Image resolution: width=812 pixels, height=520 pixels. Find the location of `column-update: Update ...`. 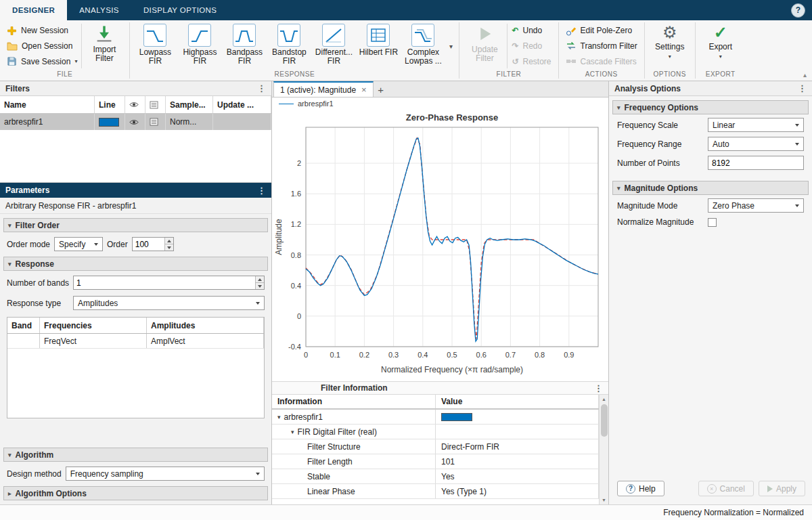

column-update: Update ... is located at coordinates (242, 104).